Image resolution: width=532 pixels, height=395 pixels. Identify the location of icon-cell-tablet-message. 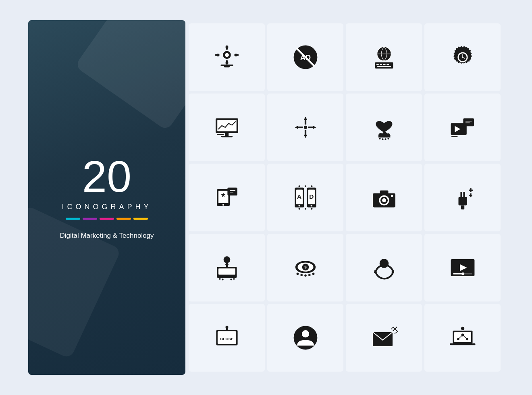
(227, 198).